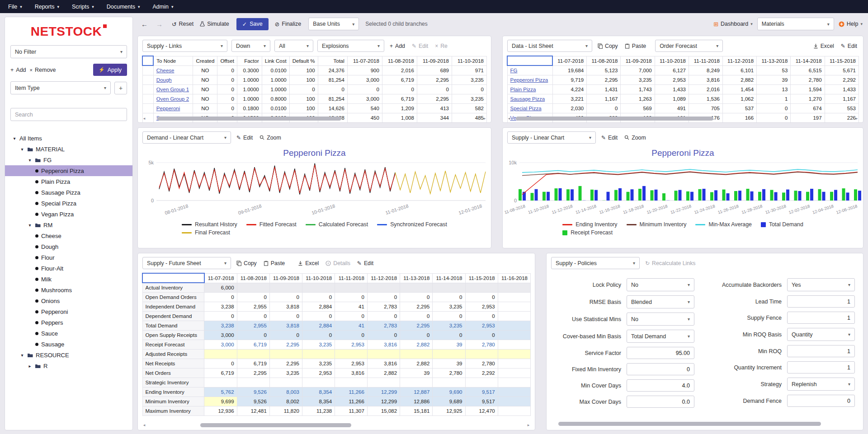 Image resolution: width=868 pixels, height=434 pixels. I want to click on forward-button: →, so click(159, 24).